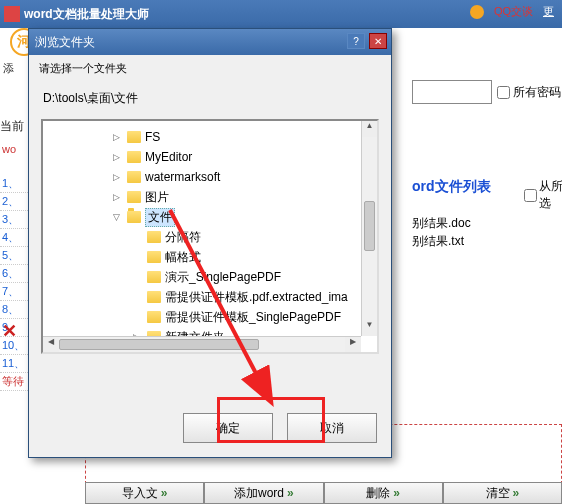  I want to click on app-titlebar: word文档批量处理大师 QQ交谈 更, so click(281, 14).